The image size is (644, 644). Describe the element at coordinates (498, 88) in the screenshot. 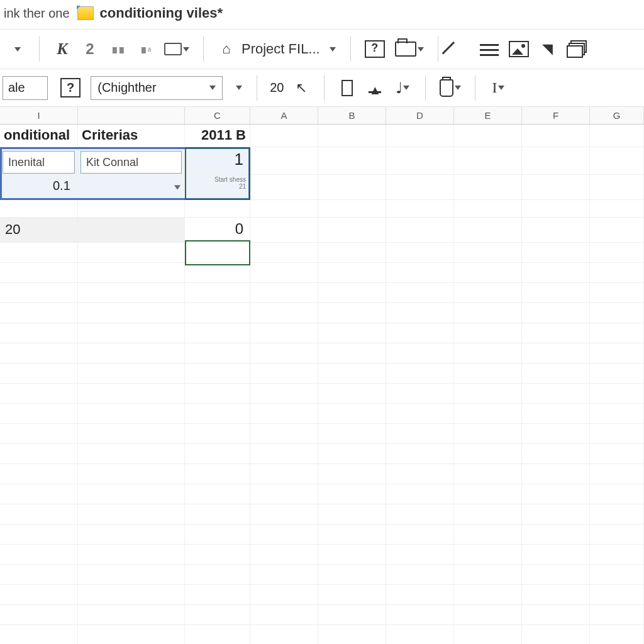

I see `ibeam-tool: I` at that location.